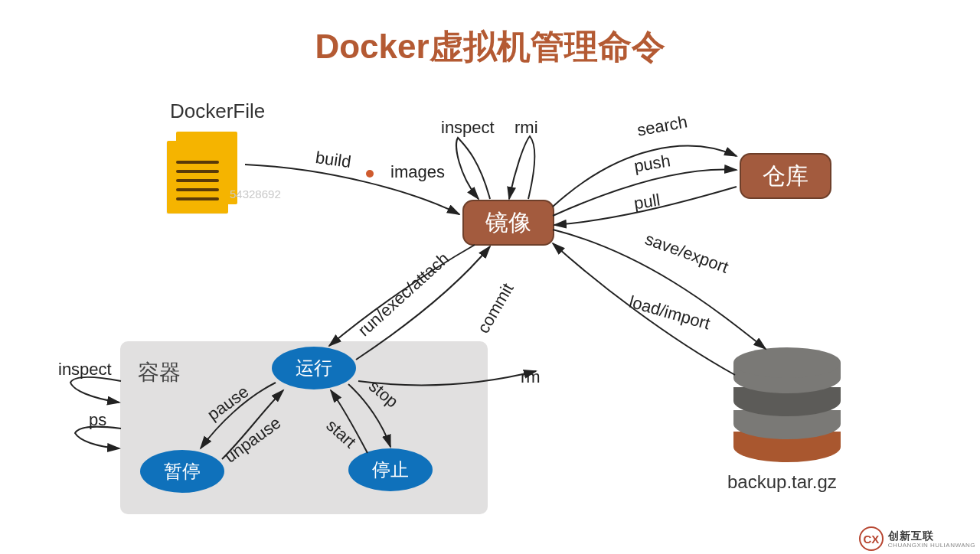 This screenshot has height=554, width=980. I want to click on edge-commit: commit, so click(495, 308).